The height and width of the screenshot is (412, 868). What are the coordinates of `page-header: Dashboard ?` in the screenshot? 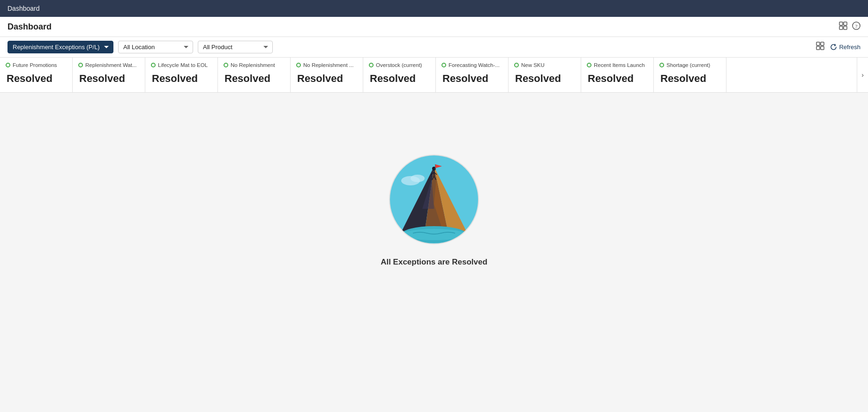 It's located at (434, 27).